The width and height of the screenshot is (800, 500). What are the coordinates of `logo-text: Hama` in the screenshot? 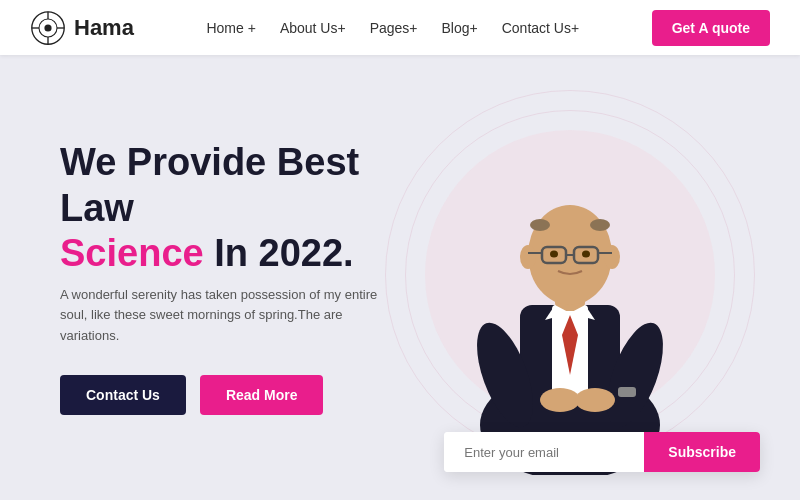 It's located at (104, 28).